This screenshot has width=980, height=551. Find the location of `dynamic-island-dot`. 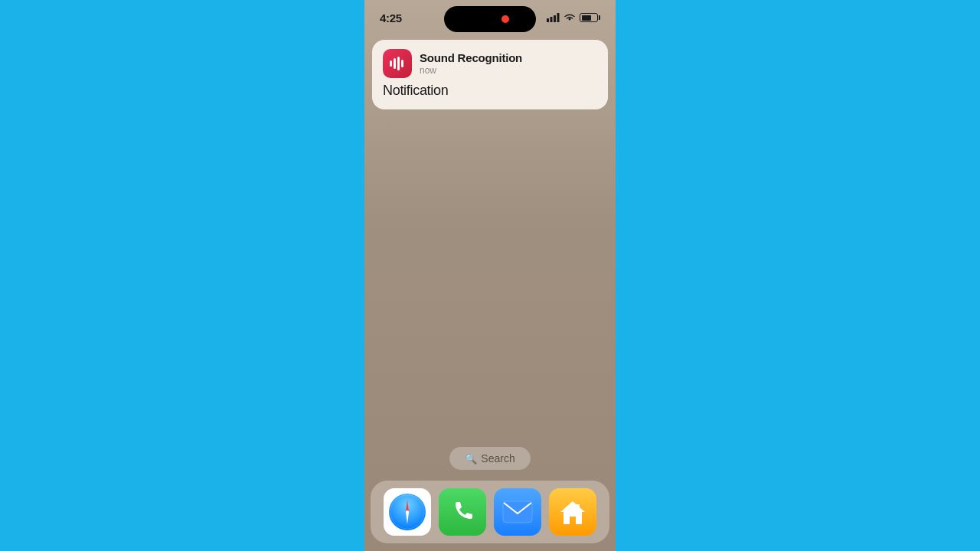

dynamic-island-dot is located at coordinates (505, 19).